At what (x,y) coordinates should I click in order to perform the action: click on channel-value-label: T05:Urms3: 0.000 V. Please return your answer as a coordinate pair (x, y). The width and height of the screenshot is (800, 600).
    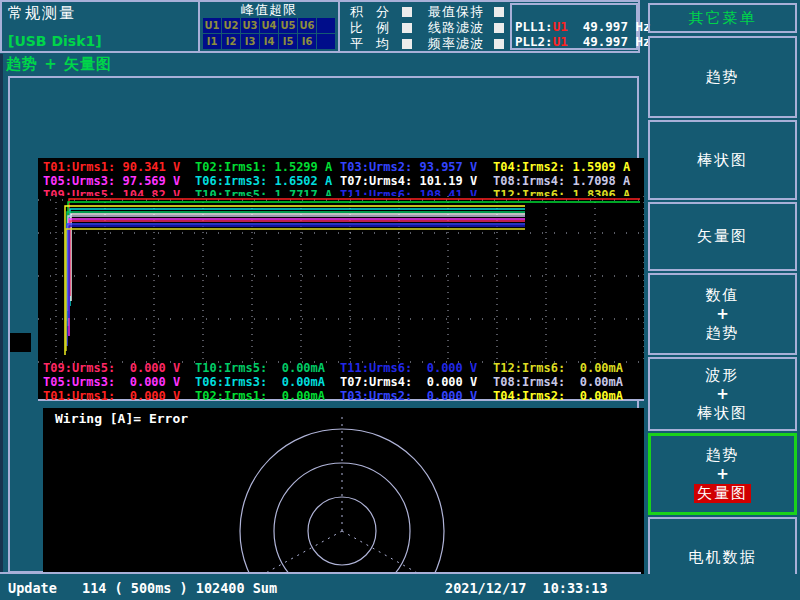
    Looking at the image, I should click on (119, 382).